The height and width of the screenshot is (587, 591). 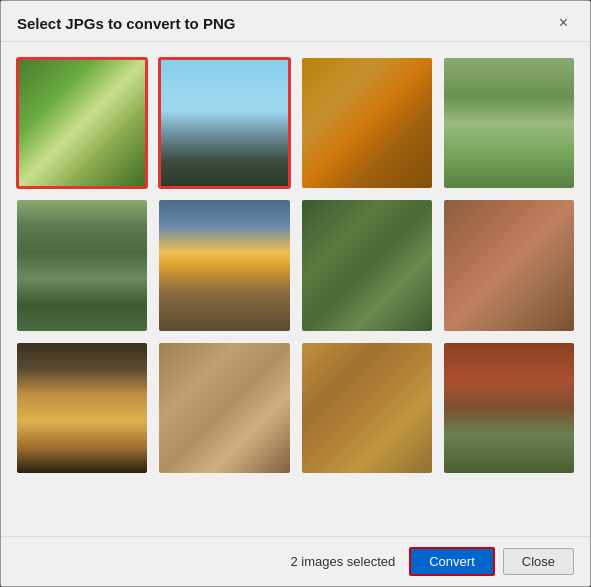 What do you see at coordinates (342, 562) in the screenshot?
I see `selected-count-label: 2 images selected` at bounding box center [342, 562].